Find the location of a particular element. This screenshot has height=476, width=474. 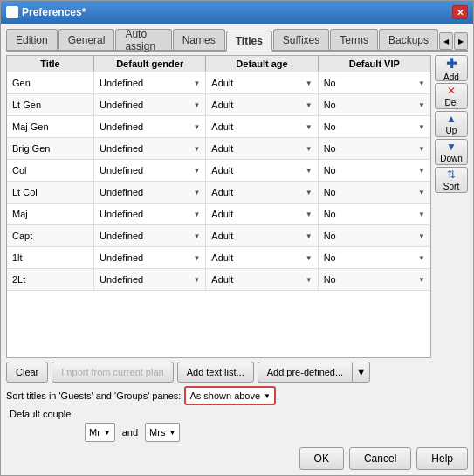

table-header: Title Default gender Default age Default… is located at coordinates (218, 65).